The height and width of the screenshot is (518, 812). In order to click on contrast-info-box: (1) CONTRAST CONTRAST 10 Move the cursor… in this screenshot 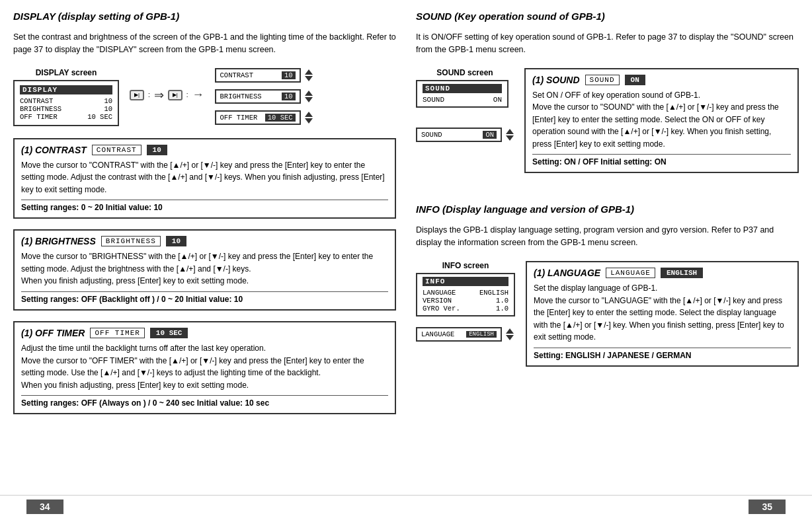, I will do `click(205, 178)`.